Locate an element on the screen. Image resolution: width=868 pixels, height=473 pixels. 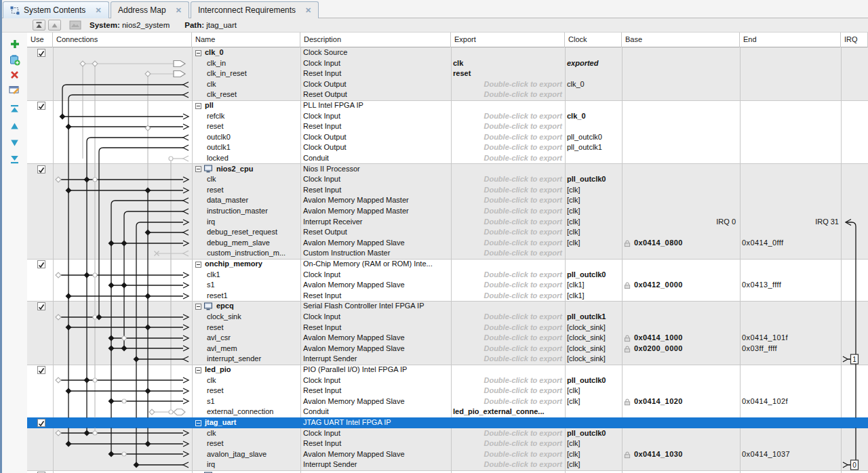
interface-row-clock_sink: clock_sinkClock InputDouble-click to exp… is located at coordinates (448, 317).